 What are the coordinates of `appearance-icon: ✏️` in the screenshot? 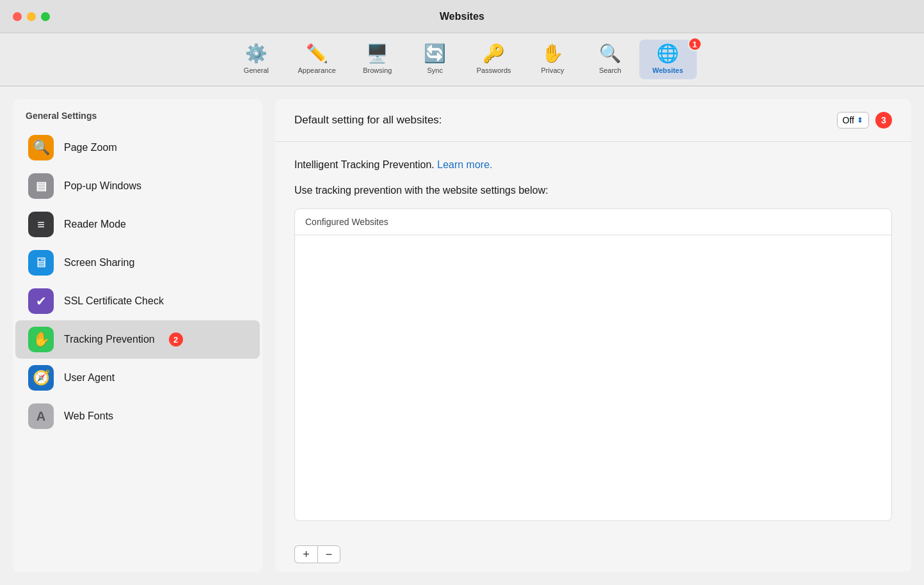 It's located at (317, 54).